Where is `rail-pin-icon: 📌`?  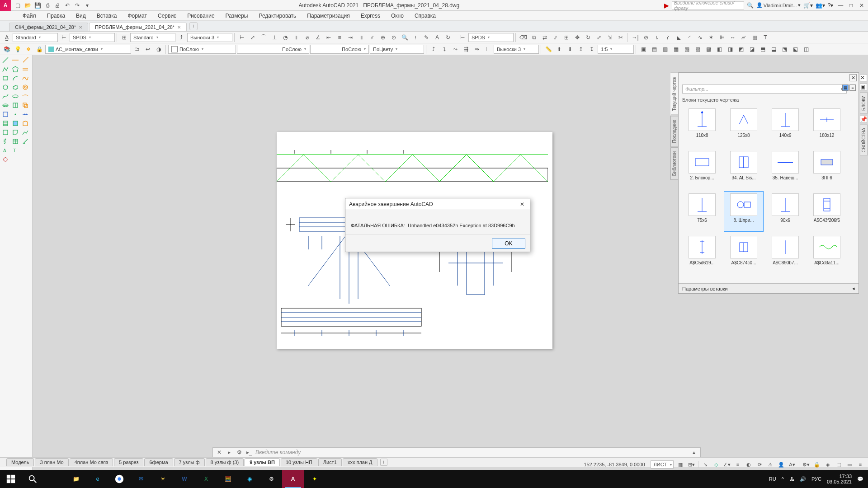
rail-pin-icon: 📌 is located at coordinates (863, 119).